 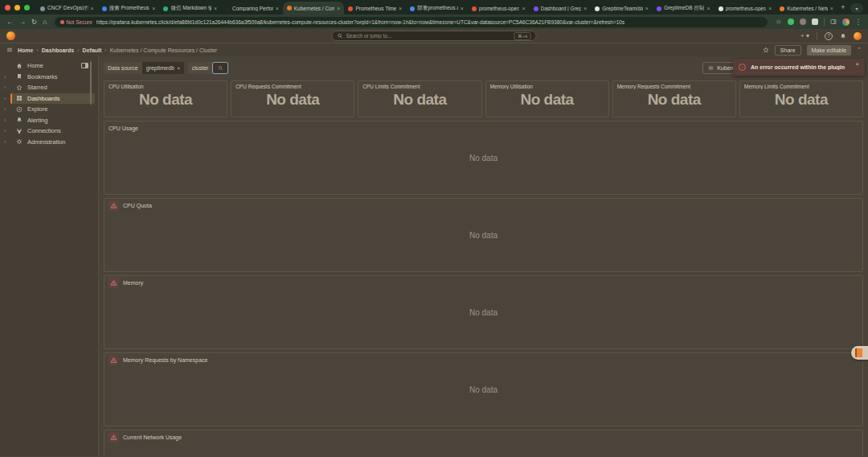 What do you see at coordinates (791, 22) in the screenshot?
I see `extension-icon-green` at bounding box center [791, 22].